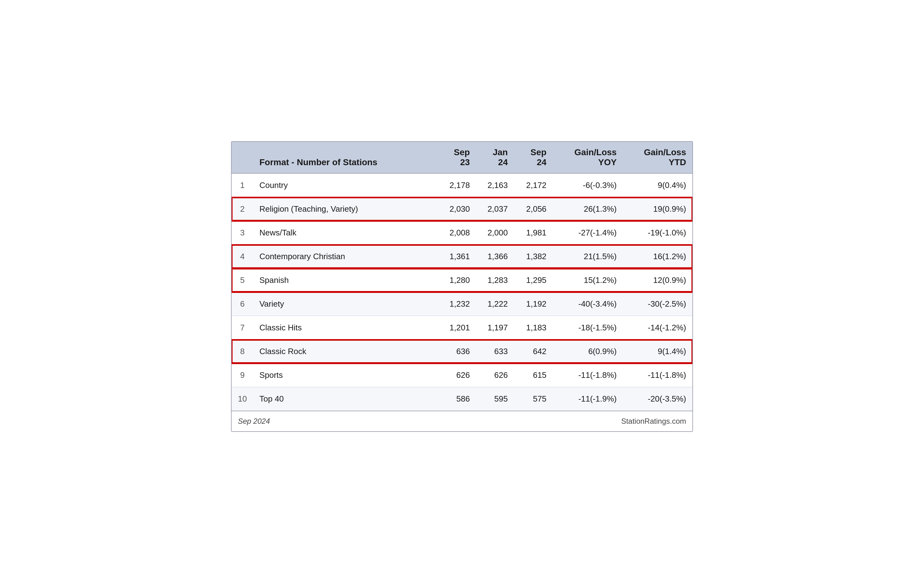 The height and width of the screenshot is (573, 924). What do you see at coordinates (462, 399) in the screenshot?
I see `table-row: 10Top 40586595575-11(-1.9%)-20(-3.5%)` at bounding box center [462, 399].